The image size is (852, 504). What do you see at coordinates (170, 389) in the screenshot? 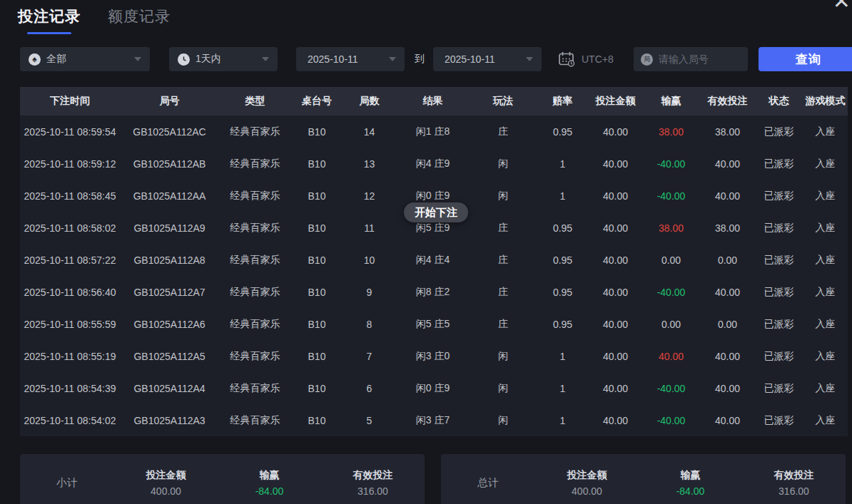
I see `round-id: GB1025A112A4` at bounding box center [170, 389].